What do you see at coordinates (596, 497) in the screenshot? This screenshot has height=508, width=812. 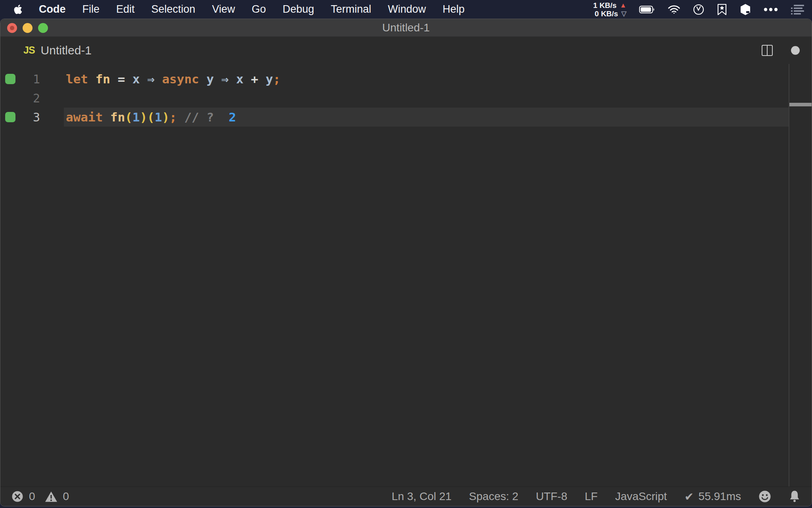 I see `status-bar-right: Ln 3, Col 21 Spaces: 2 UTF-8 LF JavaScri…` at bounding box center [596, 497].